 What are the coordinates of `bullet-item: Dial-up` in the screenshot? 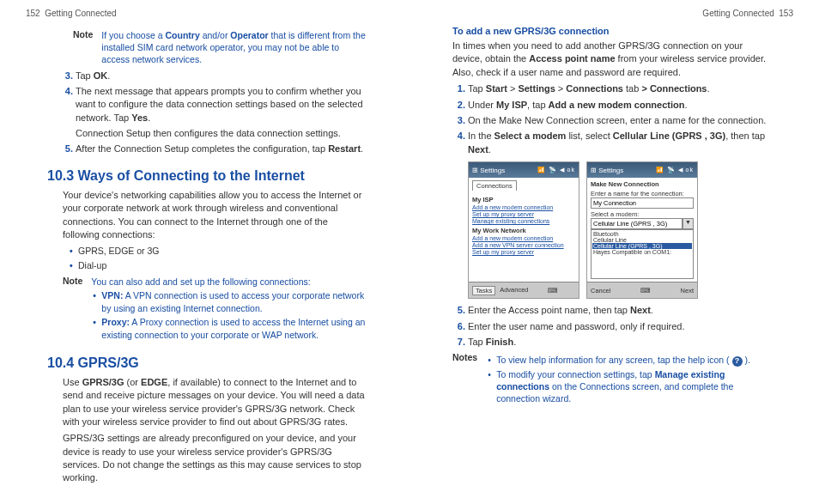 It's located at (222, 266).